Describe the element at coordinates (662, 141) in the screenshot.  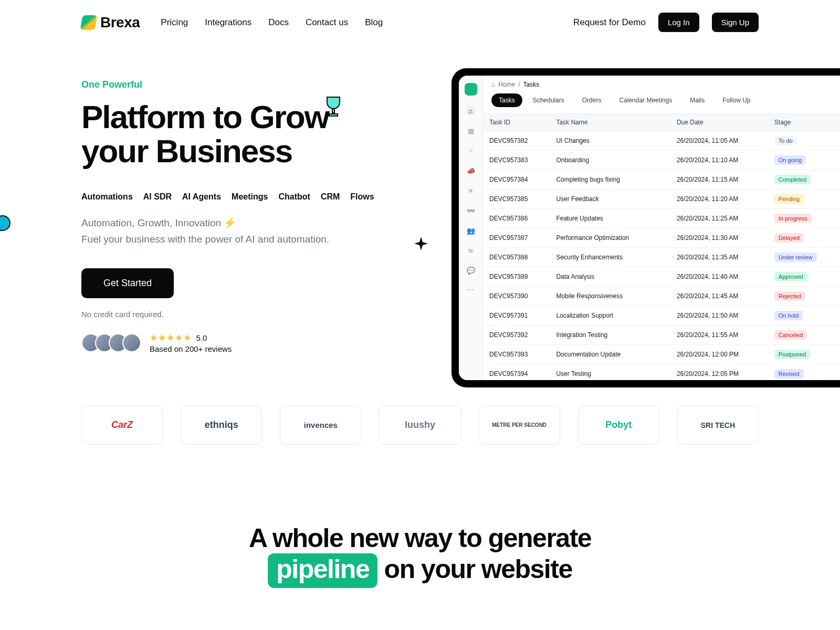
I see `table-row: DEVC957382UI Changes26/20/2024, 11:05 AM…` at that location.